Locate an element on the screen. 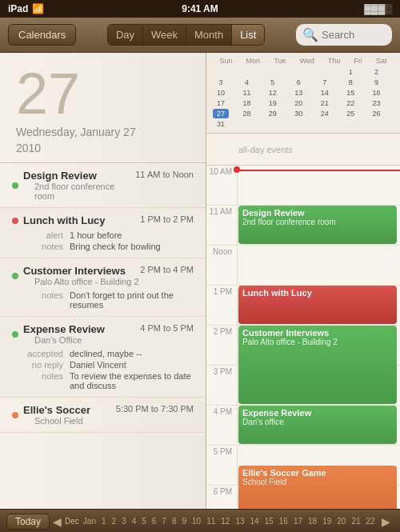 The image size is (400, 532). calendar-event-customer: Customer Interviews Palo Alto office - B… is located at coordinates (318, 365).